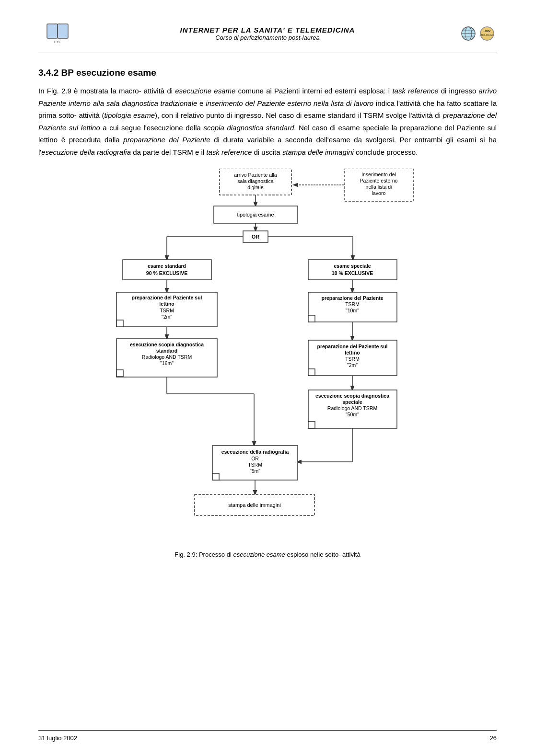  I want to click on caption-text: Processo di, so click(216, 555).